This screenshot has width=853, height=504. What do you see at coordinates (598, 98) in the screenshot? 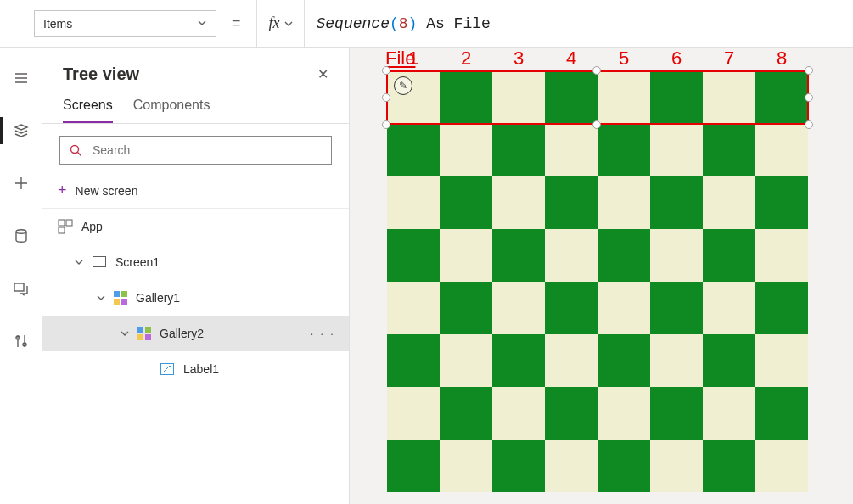
I see `selection-rectangle` at bounding box center [598, 98].